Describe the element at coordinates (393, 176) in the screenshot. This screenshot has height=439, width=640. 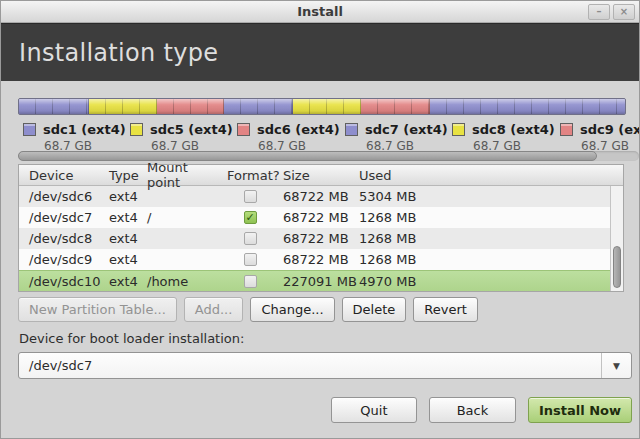
I see `column-header-used: Used` at that location.